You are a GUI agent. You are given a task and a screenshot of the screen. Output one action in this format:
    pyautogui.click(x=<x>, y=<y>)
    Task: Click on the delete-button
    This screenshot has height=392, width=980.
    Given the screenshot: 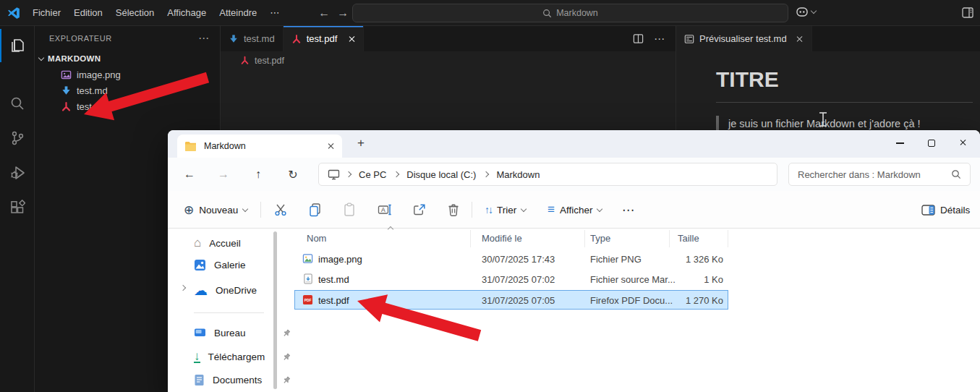 What is the action you would take?
    pyautogui.click(x=453, y=210)
    